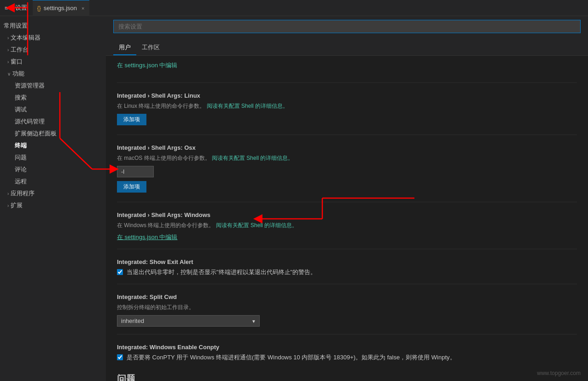  I want to click on shell-args-linux-description: 在 Linux 终端上使用的命令行参数。 阅读有关配置 Shell 的详细信息。, so click(347, 106).